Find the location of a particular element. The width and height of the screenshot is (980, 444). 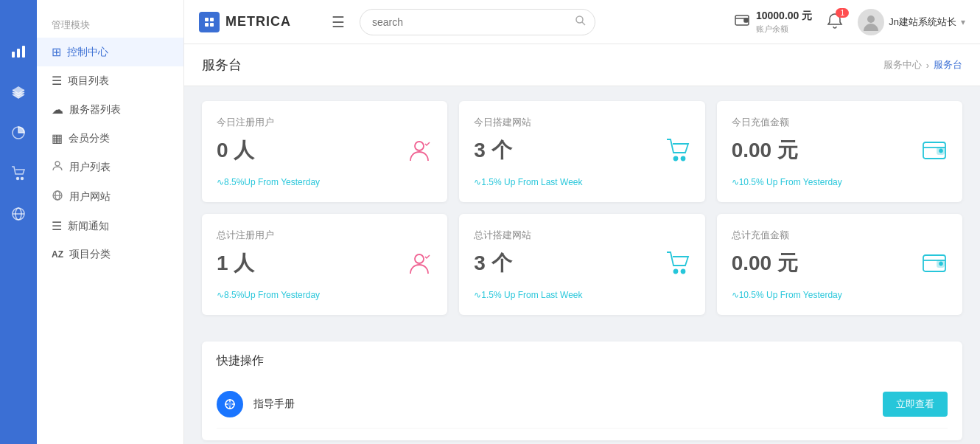

sidebar-item-member-category: ▦ 会员分类 is located at coordinates (111, 139).